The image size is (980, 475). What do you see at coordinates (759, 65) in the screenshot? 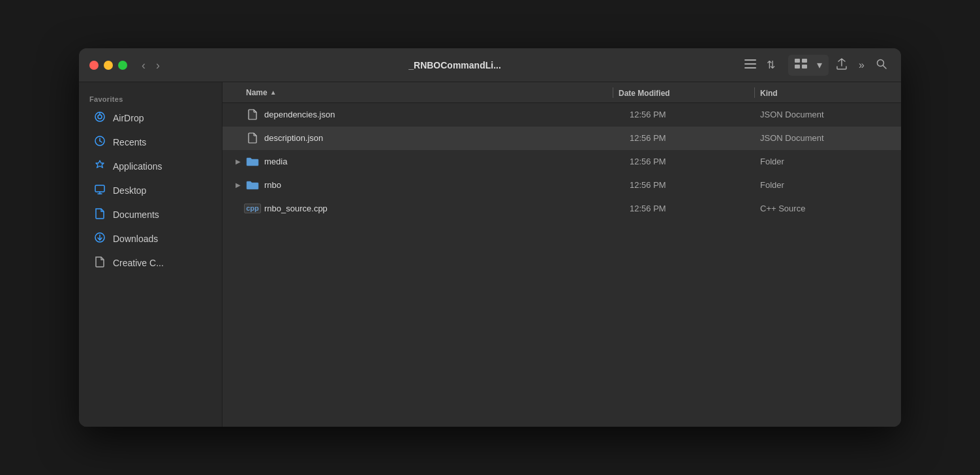
I see `sort-controls: ⇅` at bounding box center [759, 65].